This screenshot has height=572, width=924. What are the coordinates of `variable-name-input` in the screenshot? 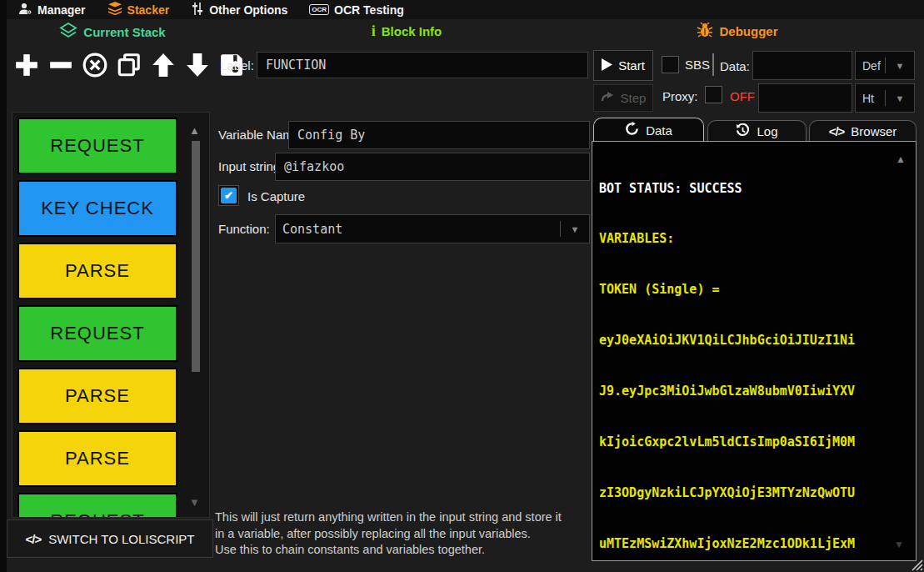 It's located at (439, 135).